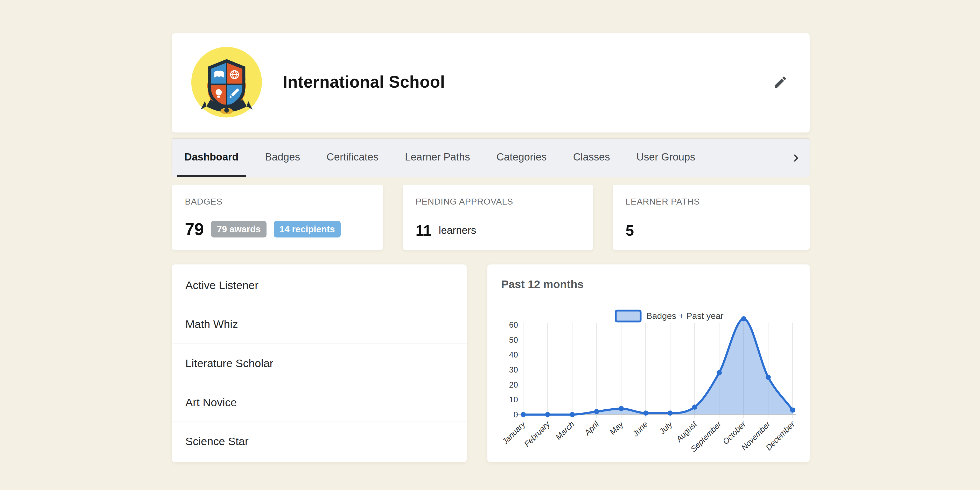 The width and height of the screenshot is (980, 490). Describe the element at coordinates (514, 340) in the screenshot. I see `svg-text: 50` at that location.